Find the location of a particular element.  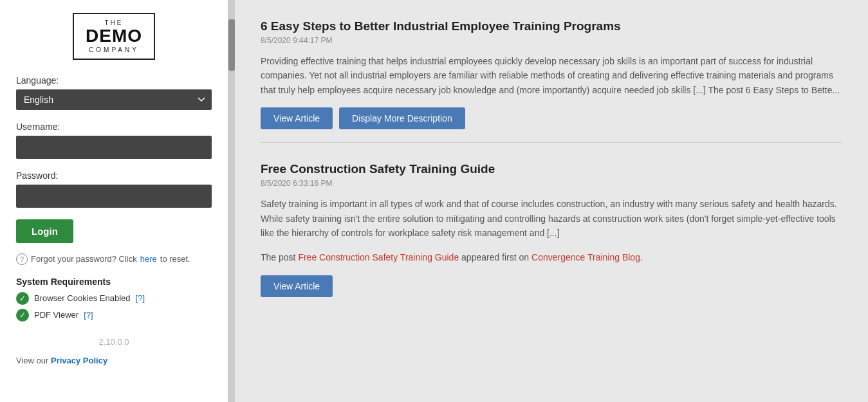

article-2-site-link: Convergence Training Blog is located at coordinates (586, 257).